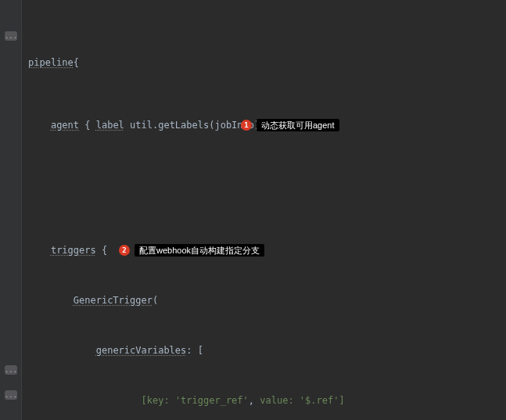  What do you see at coordinates (110, 125) in the screenshot?
I see `keyword-label: label` at bounding box center [110, 125].